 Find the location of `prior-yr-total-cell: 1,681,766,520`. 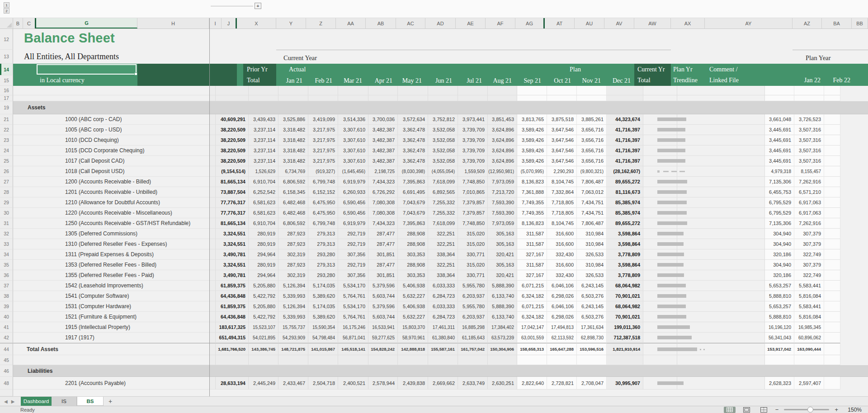

prior-yr-total-cell: 1,681,766,520 is located at coordinates (232, 349).